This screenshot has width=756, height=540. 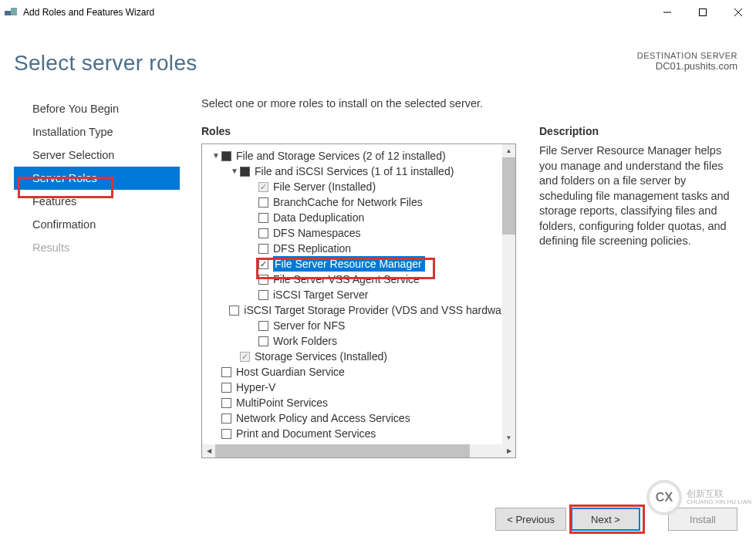 What do you see at coordinates (309, 326) in the screenshot?
I see `tree-label: Server for NFS` at bounding box center [309, 326].